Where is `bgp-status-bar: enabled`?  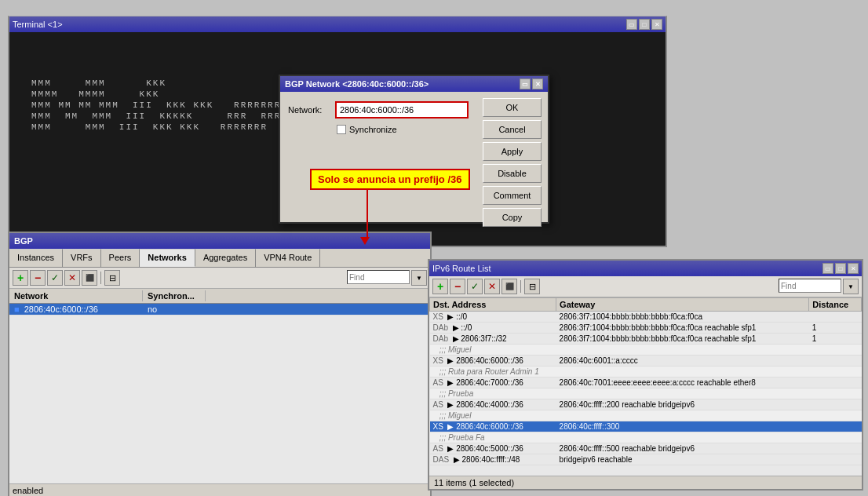 bgp-status-bar: enabled is located at coordinates (220, 490).